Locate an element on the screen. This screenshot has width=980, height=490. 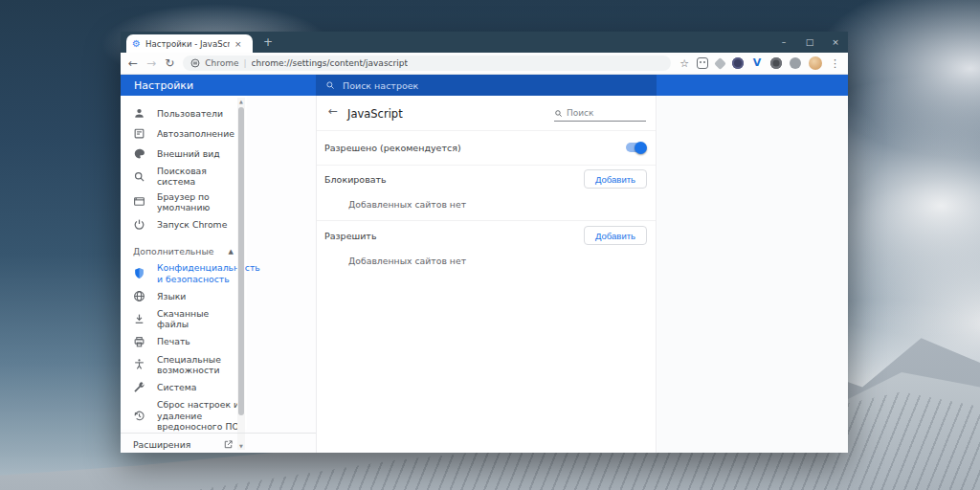
reset-history-icon is located at coordinates (140, 415).